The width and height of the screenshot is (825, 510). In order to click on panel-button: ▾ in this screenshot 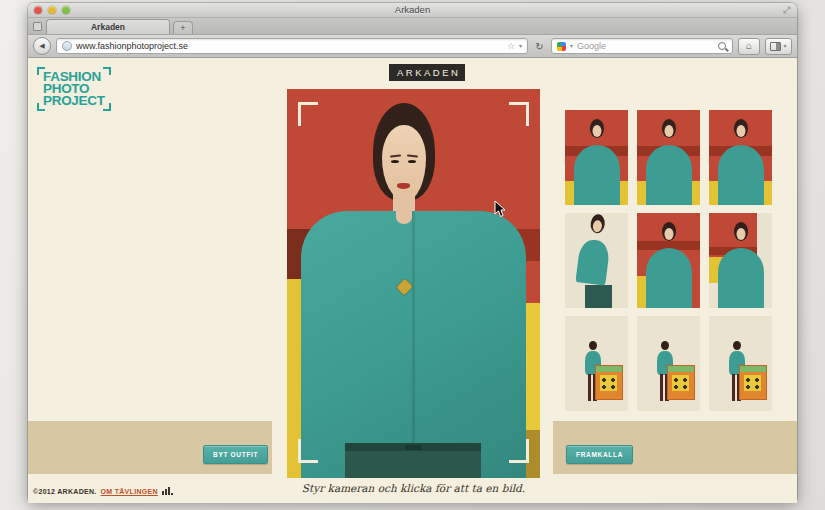, I will do `click(778, 46)`.